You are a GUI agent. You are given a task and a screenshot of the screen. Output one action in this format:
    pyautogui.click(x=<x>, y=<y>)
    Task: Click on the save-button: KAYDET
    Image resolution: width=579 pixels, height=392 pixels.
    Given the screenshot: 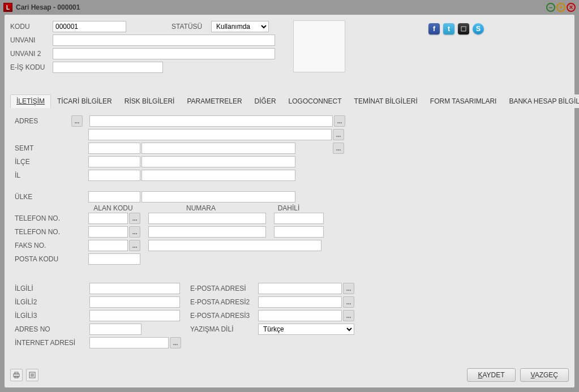 What is the action you would take?
    pyautogui.click(x=491, y=375)
    